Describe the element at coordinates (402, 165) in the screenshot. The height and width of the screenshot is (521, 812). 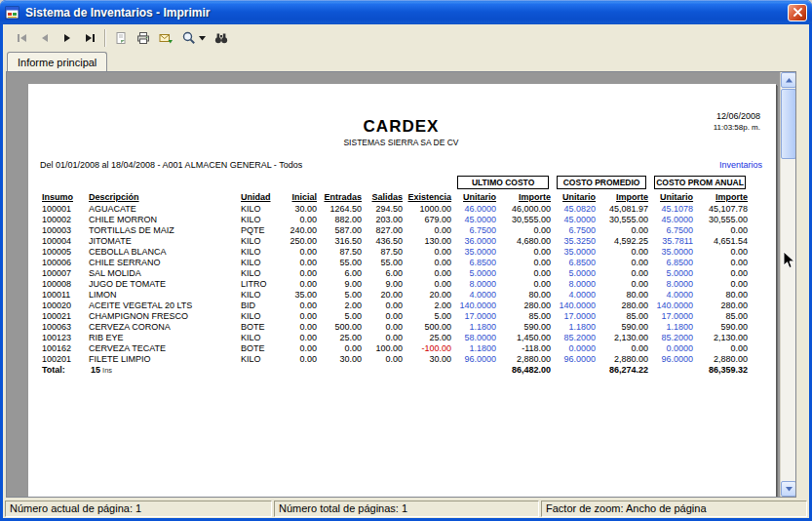
I see `report-filter-row: Del 01/01/2008 al 18/04/2008 - A001 ALMA…` at that location.